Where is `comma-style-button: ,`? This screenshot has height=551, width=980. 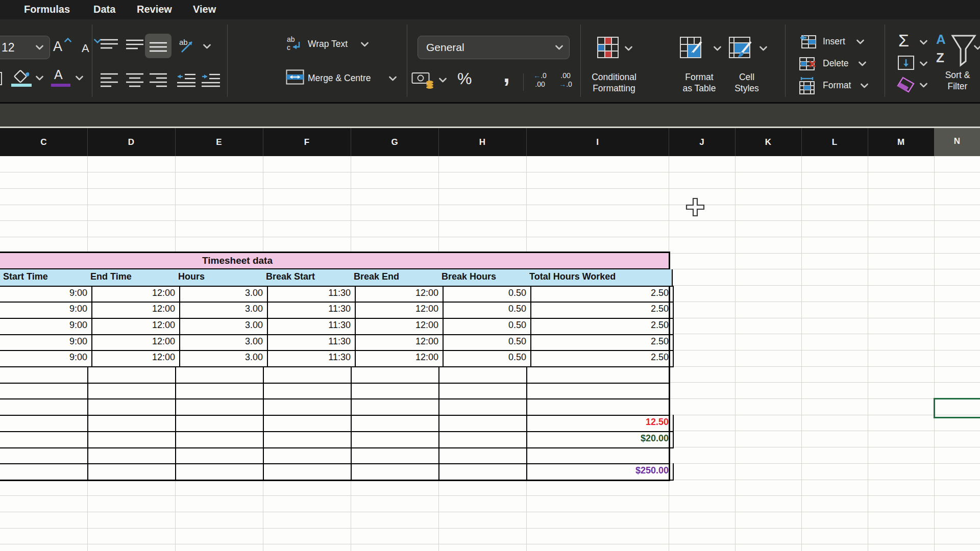 comma-style-button: , is located at coordinates (506, 74).